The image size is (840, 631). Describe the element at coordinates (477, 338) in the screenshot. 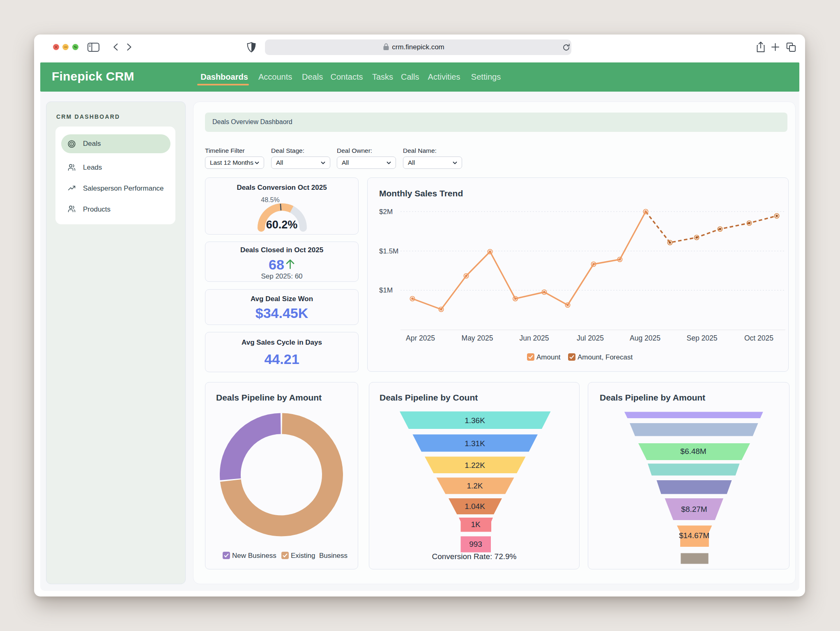

I see `svg-text: May 2025` at that location.